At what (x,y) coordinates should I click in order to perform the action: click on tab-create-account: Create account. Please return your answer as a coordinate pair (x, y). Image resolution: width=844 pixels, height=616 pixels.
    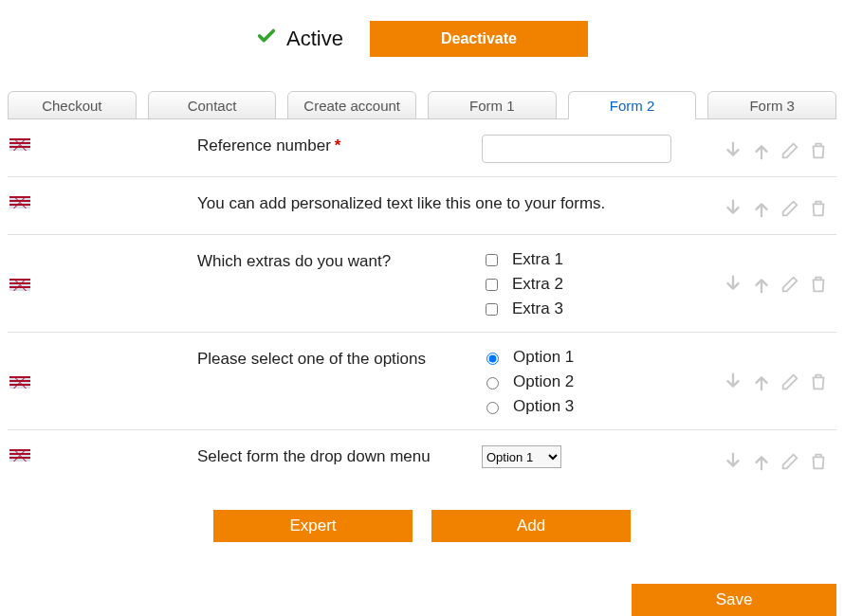
    Looking at the image, I should click on (352, 105).